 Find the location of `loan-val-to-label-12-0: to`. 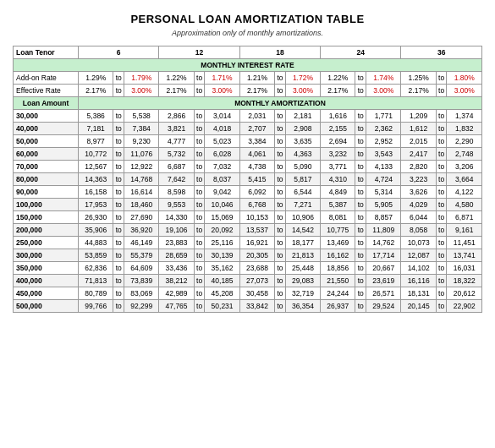

loan-val-to-label-12-0: to is located at coordinates (118, 269).